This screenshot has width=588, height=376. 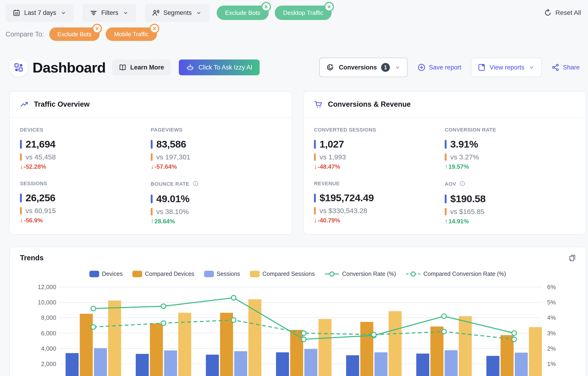 I want to click on metric-selector-label: Conversions, so click(x=358, y=67).